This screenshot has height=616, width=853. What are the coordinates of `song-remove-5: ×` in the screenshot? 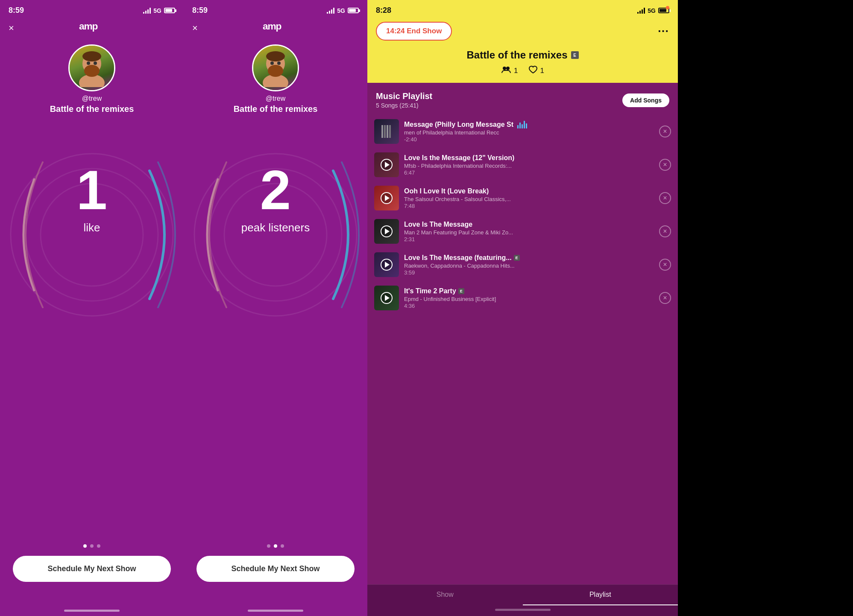 It's located at (665, 265).